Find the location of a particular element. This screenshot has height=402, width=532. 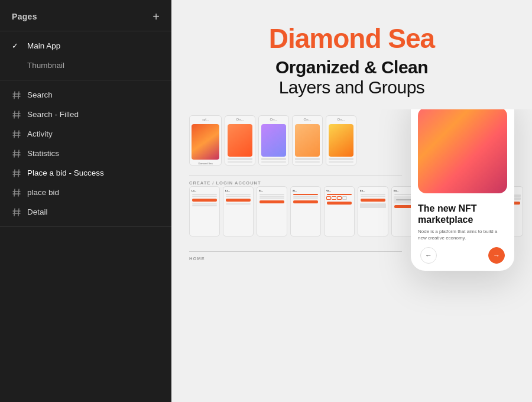

sidebar-item-label: place bid is located at coordinates (43, 193).